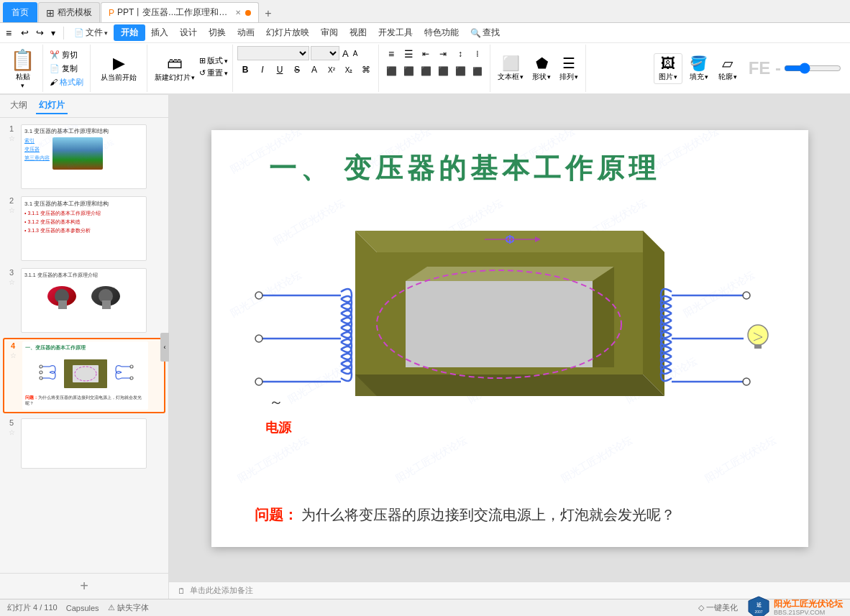 The height and width of the screenshot is (616, 850). I want to click on slide-star-4: ☆, so click(13, 355).